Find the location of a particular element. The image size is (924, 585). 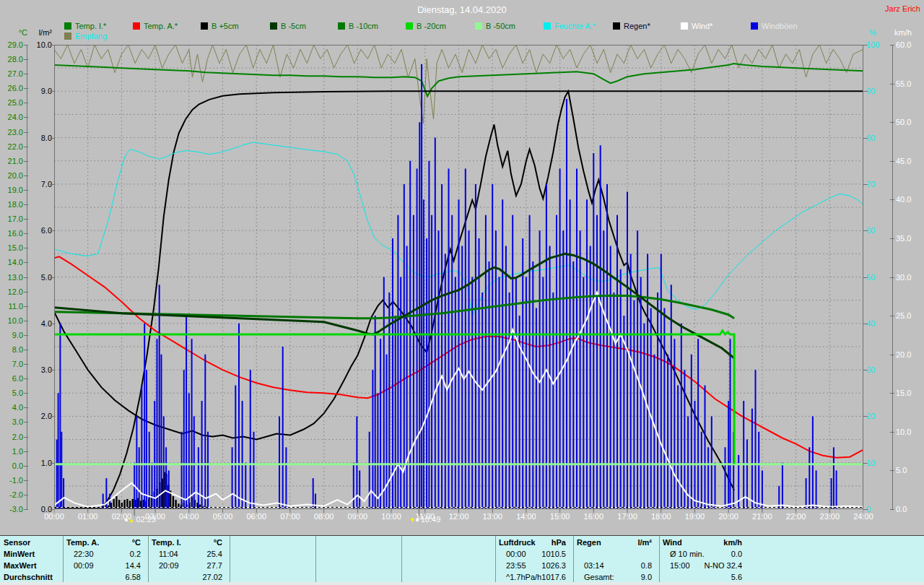

legend-swatch-temp-i is located at coordinates (68, 26).